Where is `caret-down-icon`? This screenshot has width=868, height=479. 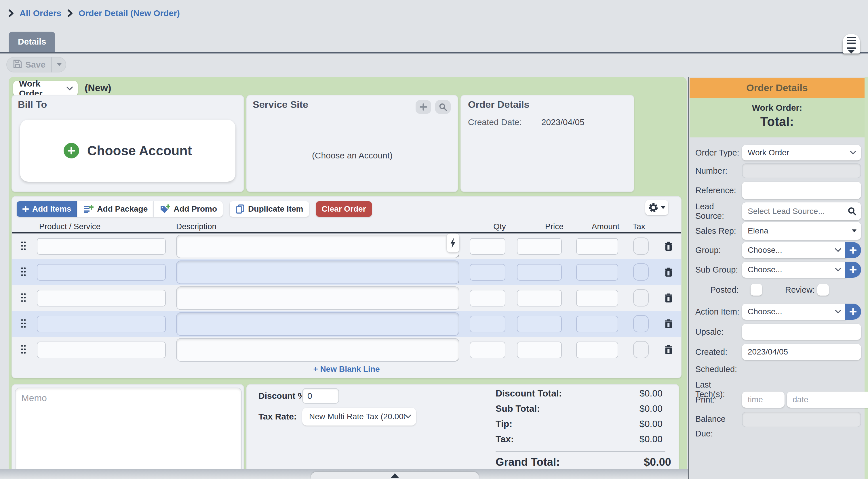 caret-down-icon is located at coordinates (854, 231).